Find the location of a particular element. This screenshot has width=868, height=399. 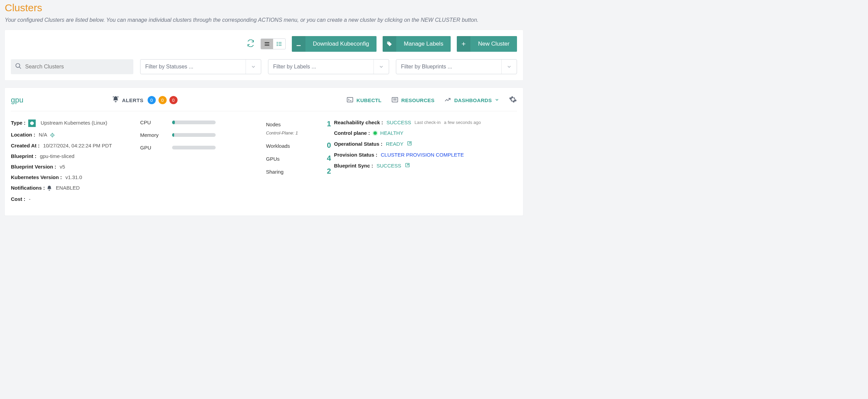

workloads-value: 0 is located at coordinates (329, 145).